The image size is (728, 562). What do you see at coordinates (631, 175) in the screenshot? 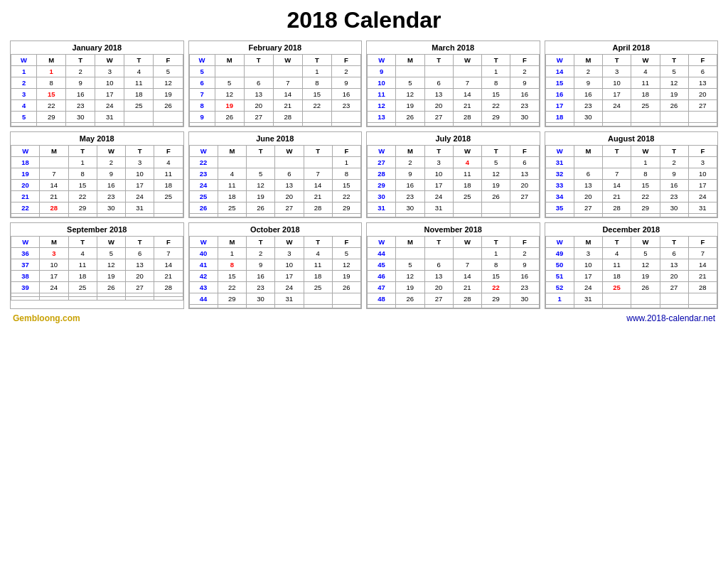
I see `month-august: August 2018 WMTWTF 31123 32678910 331314…` at bounding box center [631, 175].